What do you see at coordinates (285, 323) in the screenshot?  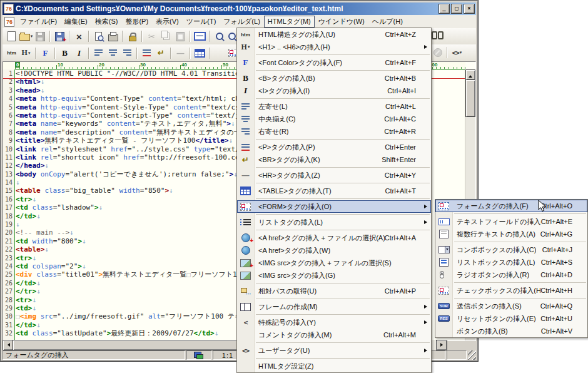 I see `menu-item-label: 特殊記号の挿入(Y)` at bounding box center [285, 323].